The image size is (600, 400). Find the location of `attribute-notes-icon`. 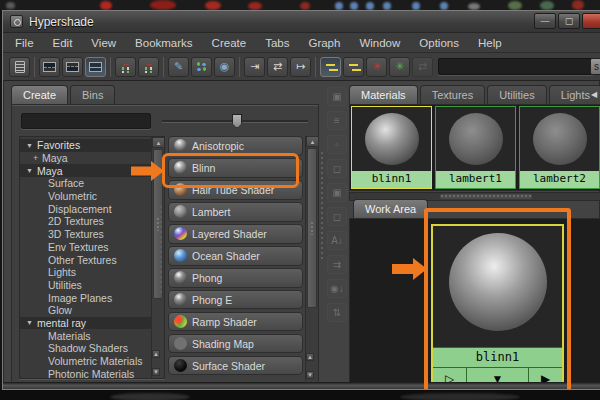

attribute-notes-icon is located at coordinates (20, 67).